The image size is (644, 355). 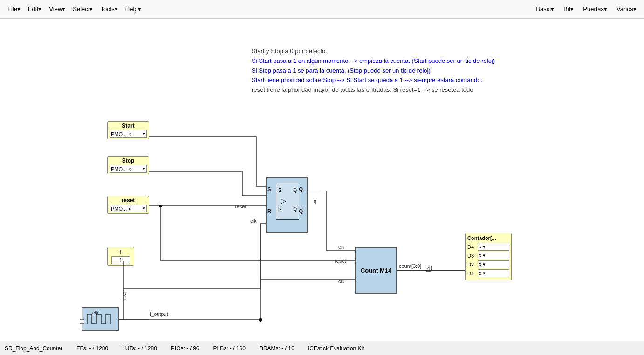 What do you see at coordinates (545, 9) in the screenshot?
I see `menu-basic: Basic▾` at bounding box center [545, 9].